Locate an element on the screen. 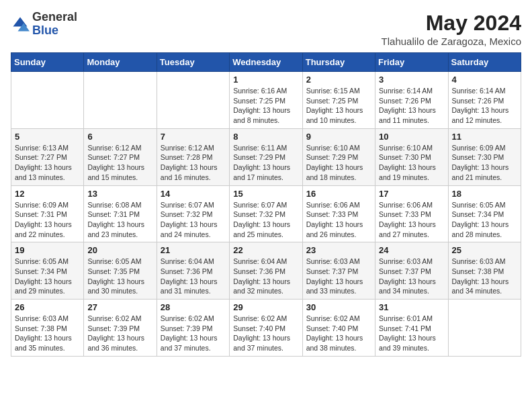 The width and height of the screenshot is (532, 411). calendar-cell: 4Sunrise: 6:14 AM Sunset: 7:26 PM Daylig… is located at coordinates (484, 101).